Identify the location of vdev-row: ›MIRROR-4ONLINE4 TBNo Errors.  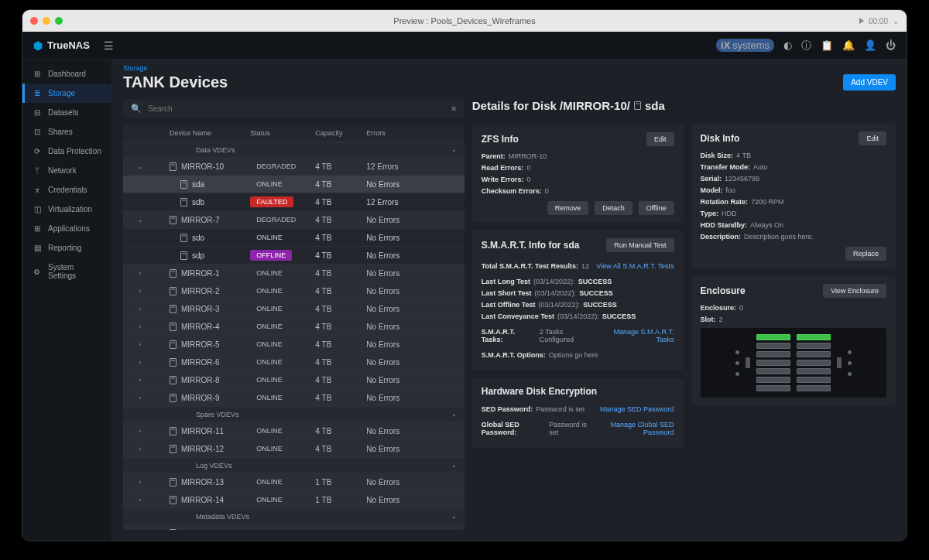
(294, 326).